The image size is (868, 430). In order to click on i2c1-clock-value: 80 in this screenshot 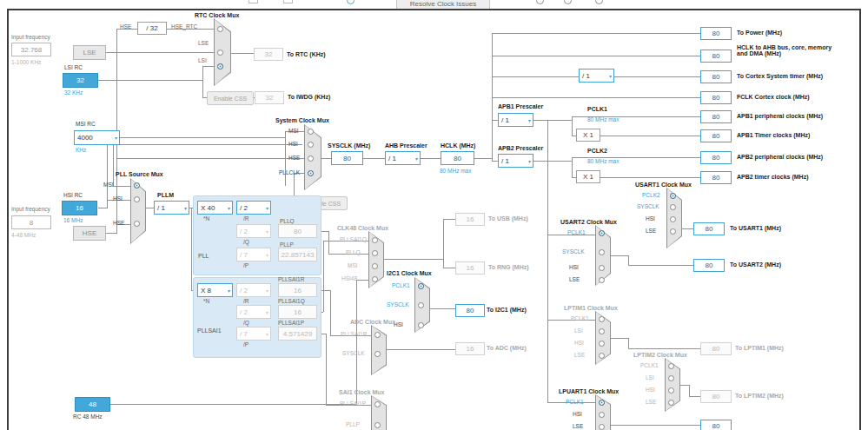, I will do `click(470, 311)`.